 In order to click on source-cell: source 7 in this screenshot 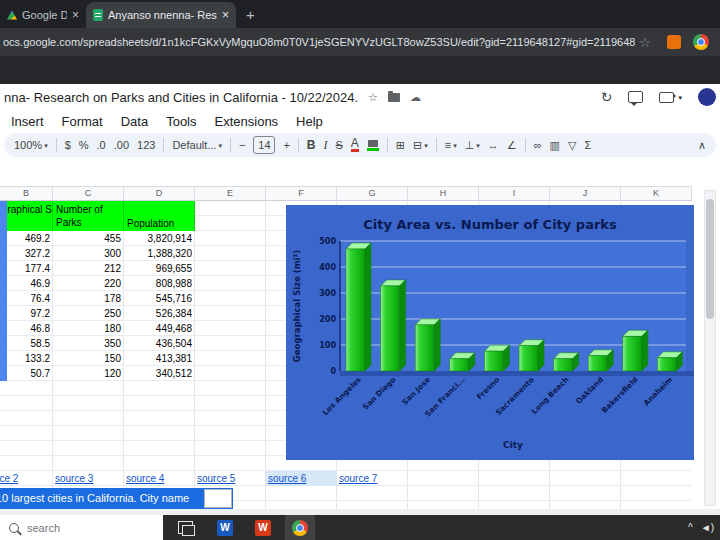, I will do `click(372, 478)`.